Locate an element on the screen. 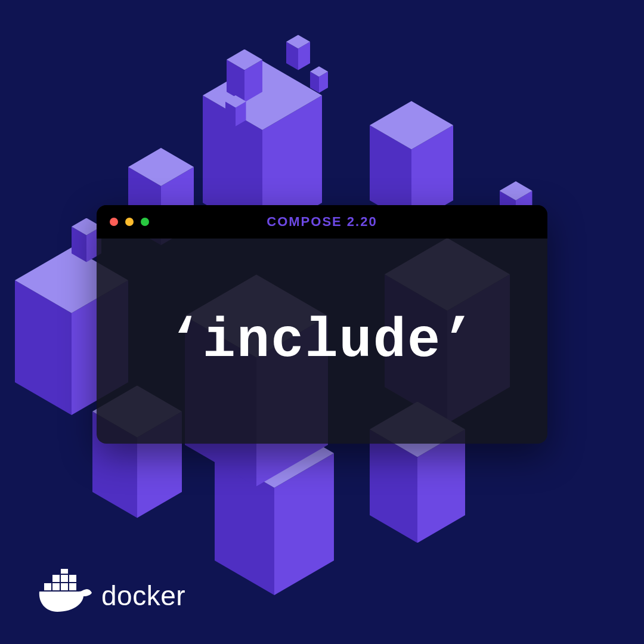 Image resolution: width=644 pixels, height=644 pixels. terminal-title: COMPOSE 2.20 is located at coordinates (322, 222).